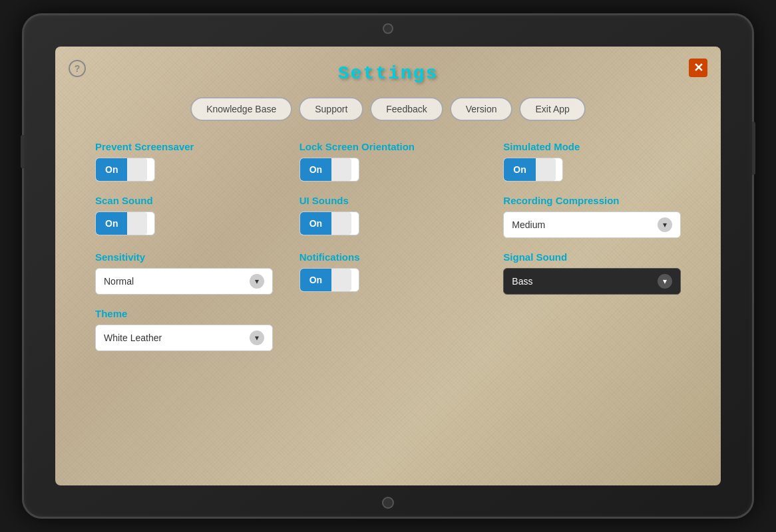  Describe the element at coordinates (406, 109) in the screenshot. I see `nav-feedback: Feedback` at that location.